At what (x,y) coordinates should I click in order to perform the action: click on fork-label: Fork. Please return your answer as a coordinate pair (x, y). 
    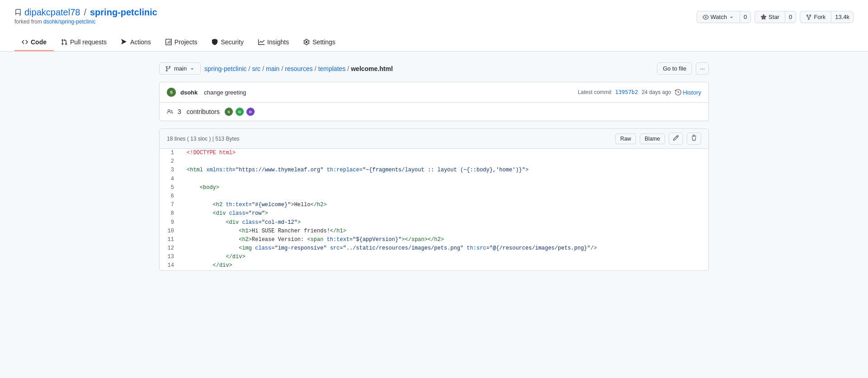
    Looking at the image, I should click on (820, 17).